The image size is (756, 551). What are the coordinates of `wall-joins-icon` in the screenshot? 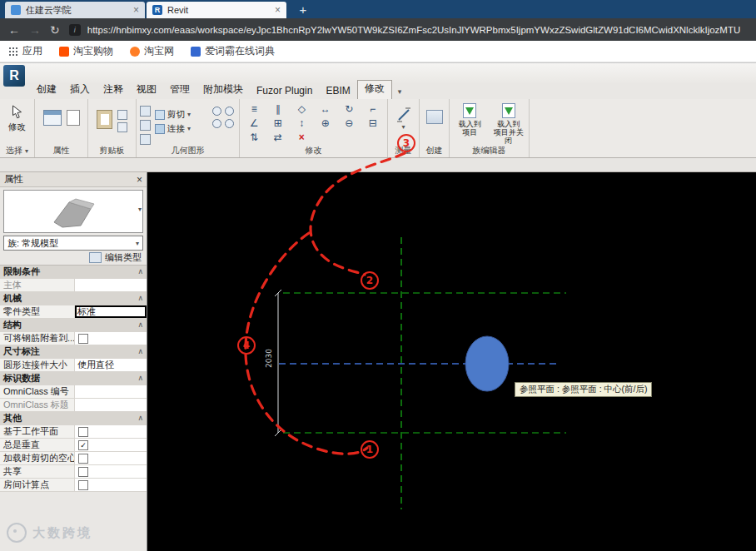 It's located at (216, 112).